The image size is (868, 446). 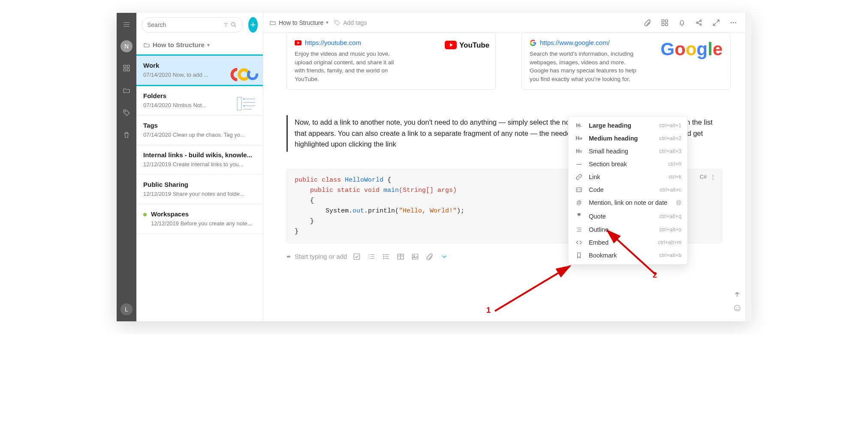 I want to click on add-tags-button: Add tags, so click(x=350, y=23).